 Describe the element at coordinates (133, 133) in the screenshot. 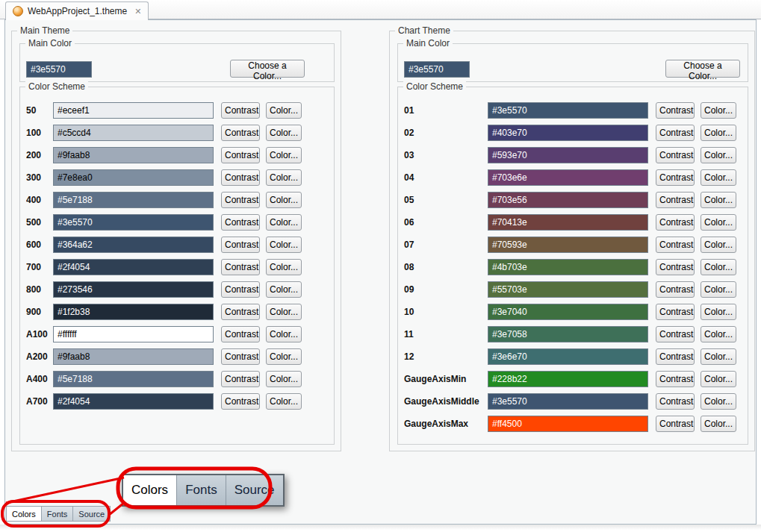

I see `color-field: #c5ccd4` at that location.